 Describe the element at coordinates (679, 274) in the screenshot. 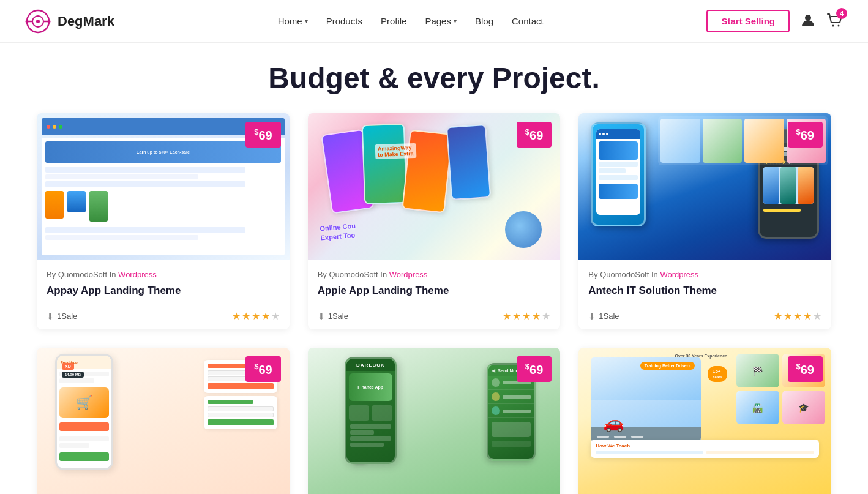

I see `card-category-3: Wordpress` at that location.